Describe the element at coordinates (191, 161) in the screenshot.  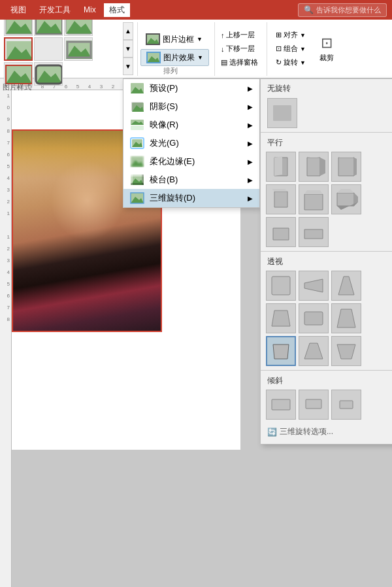
I see `menu-item-soft-edge: 柔化边缘(E) ▶` at that location.